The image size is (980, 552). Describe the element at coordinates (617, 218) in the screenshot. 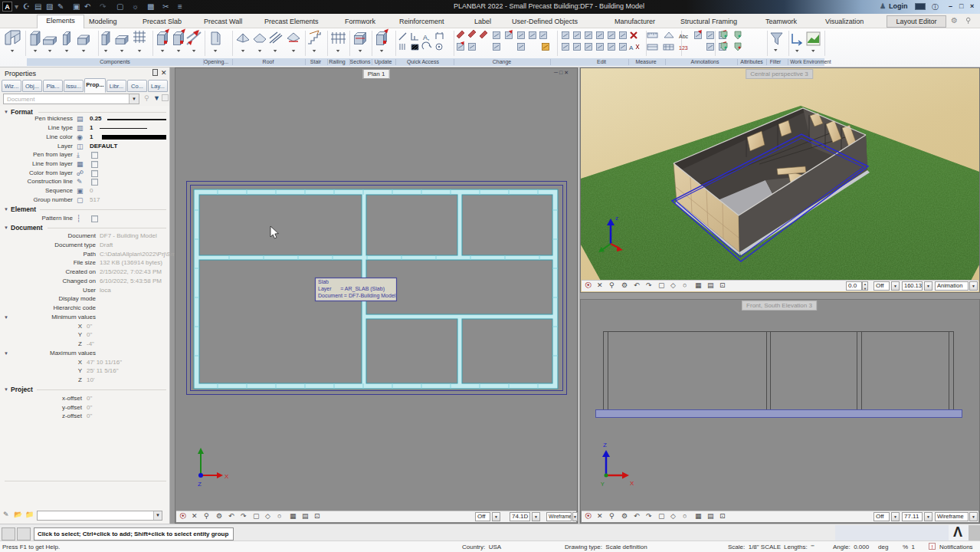

I see `svg-text: z` at that location.